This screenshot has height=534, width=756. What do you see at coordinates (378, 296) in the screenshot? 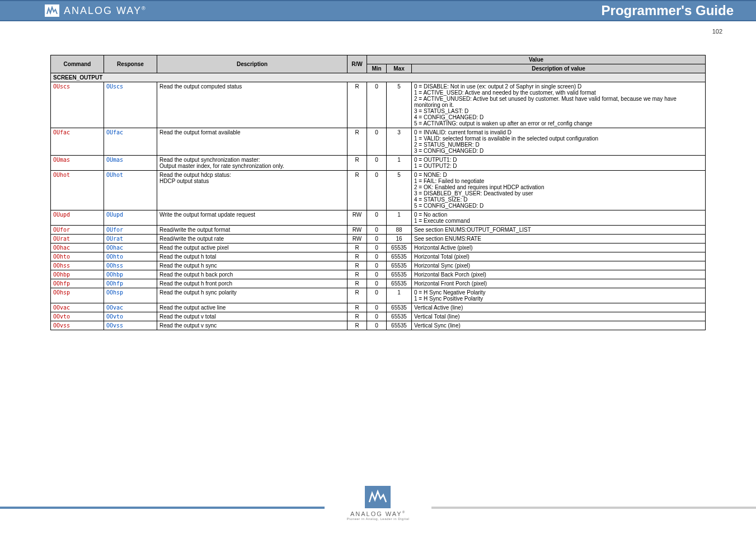
I see `table-row: OOhspOOhspRead the output h sync polarit…` at bounding box center [378, 296].